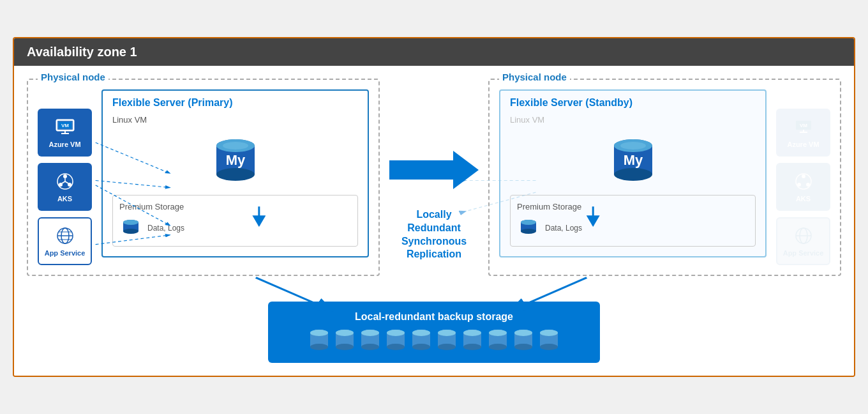  I want to click on standby-storage-icon, so click(528, 228).